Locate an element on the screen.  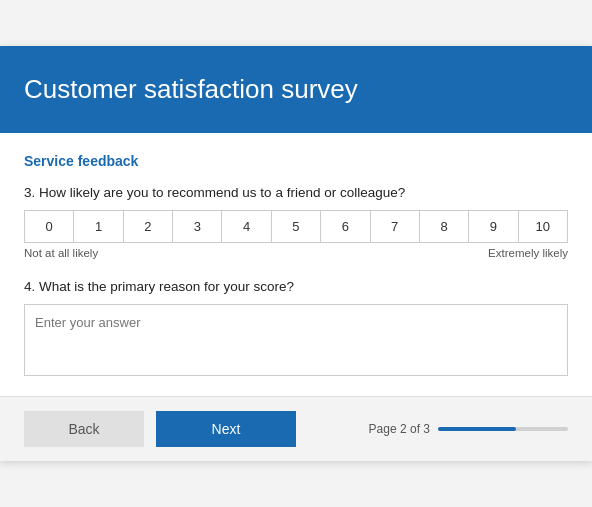
page-label: Page 2 of 3 is located at coordinates (400, 429).